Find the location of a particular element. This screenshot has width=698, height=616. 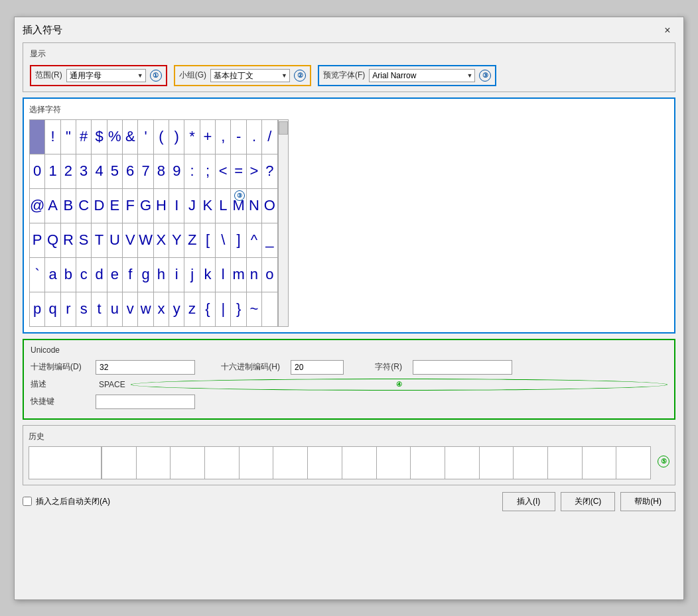

char-cell: L is located at coordinates (223, 206).